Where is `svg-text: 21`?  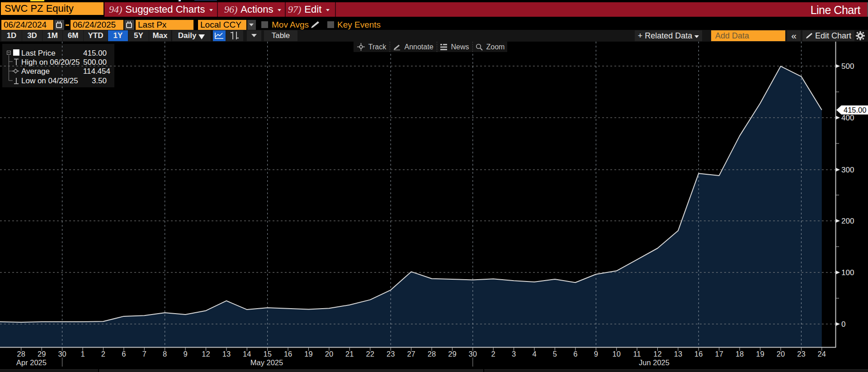
svg-text: 21 is located at coordinates (349, 354).